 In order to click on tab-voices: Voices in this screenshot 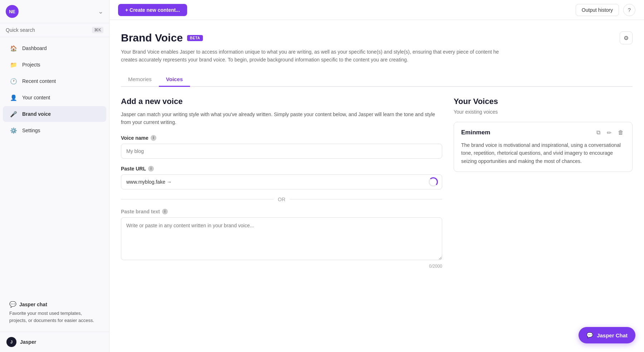, I will do `click(175, 80)`.